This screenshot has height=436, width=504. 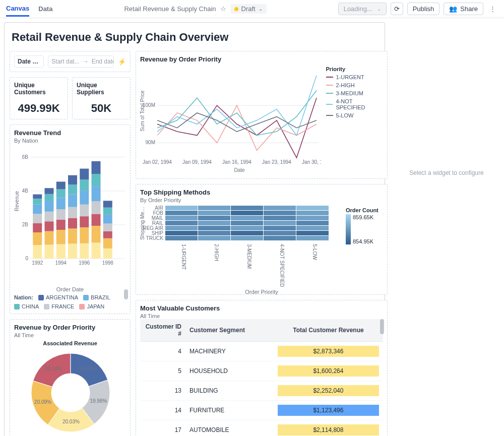 I want to click on legend-item: FRANCE, so click(x=59, y=306).